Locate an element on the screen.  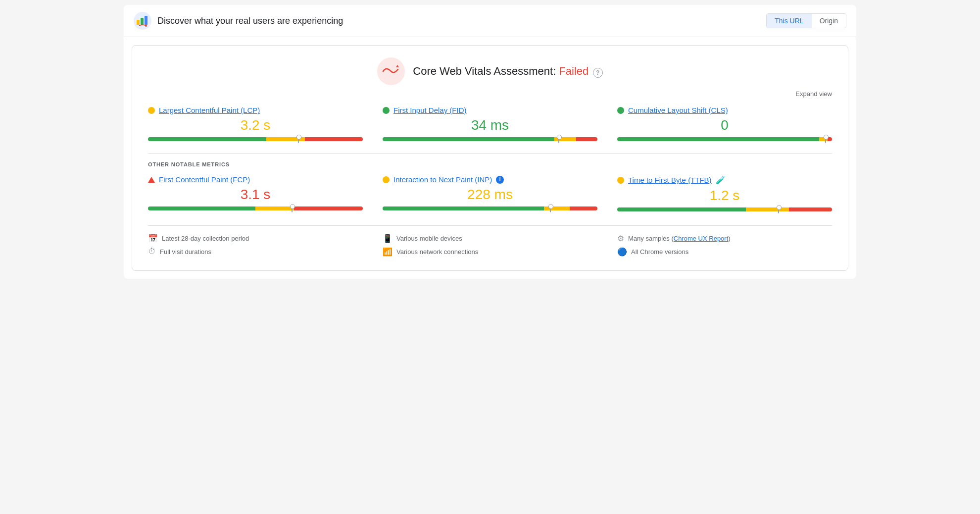
assessment-header: Core Web Vitals Assessment: Failed ? is located at coordinates (490, 71).